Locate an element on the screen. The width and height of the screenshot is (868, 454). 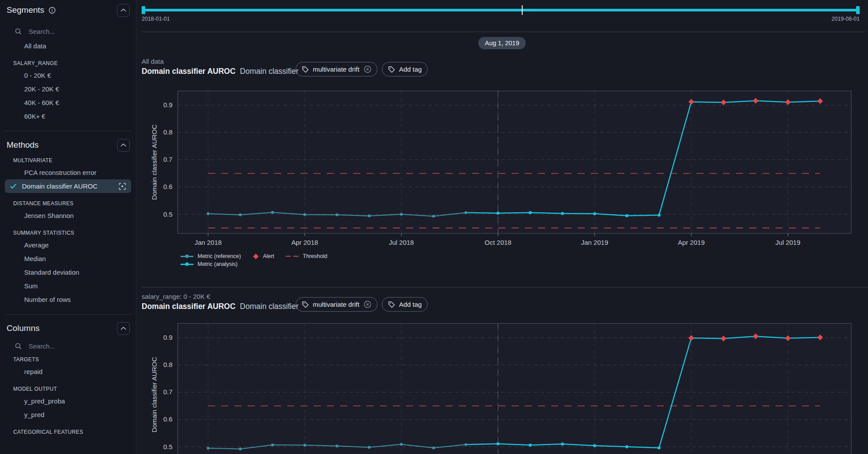
methods-collapse-button is located at coordinates (123, 145).